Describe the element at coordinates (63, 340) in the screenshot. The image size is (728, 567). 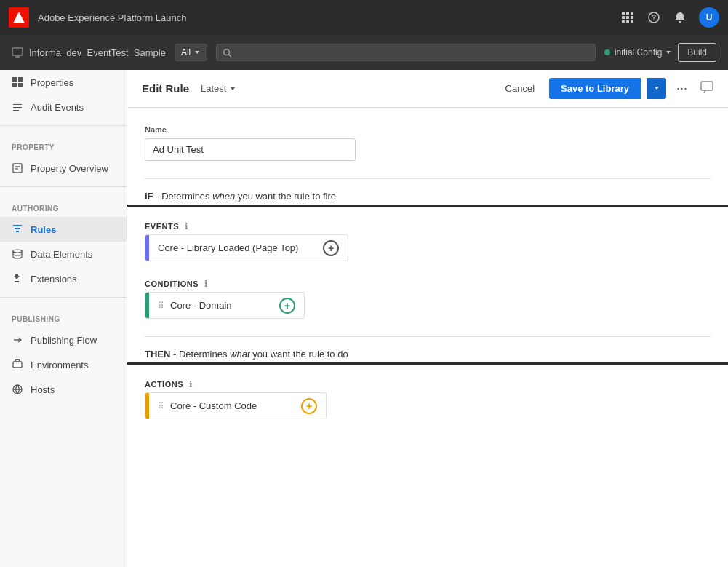
I see `sidebar-item-publishing-flow: Publishing Flow` at that location.